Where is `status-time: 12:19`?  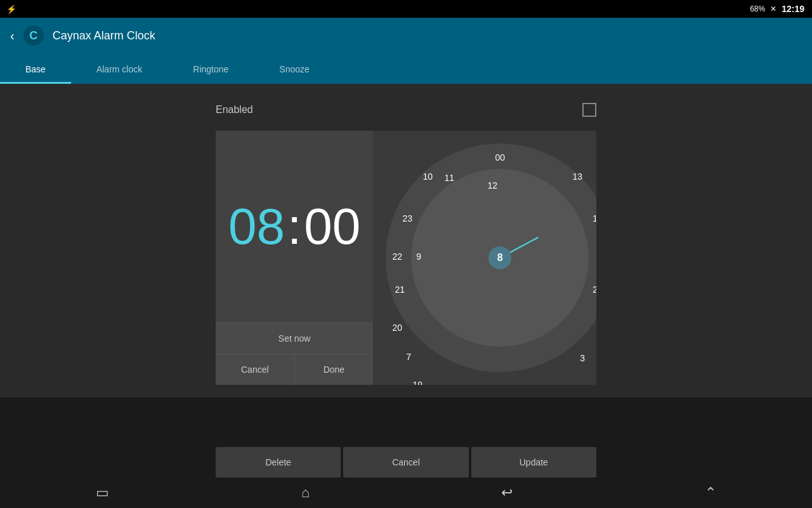 status-time: 12:19 is located at coordinates (793, 9).